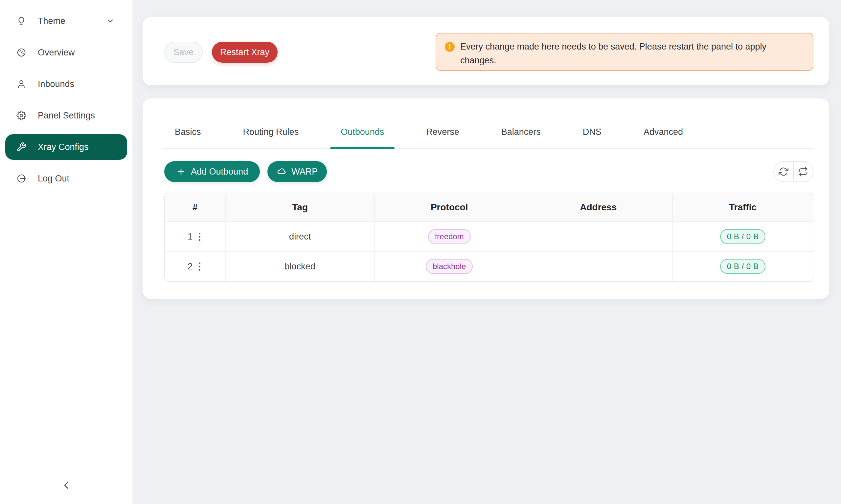  Describe the element at coordinates (66, 147) in the screenshot. I see `sidebar-item-xray-configs: Xray Configs` at that location.